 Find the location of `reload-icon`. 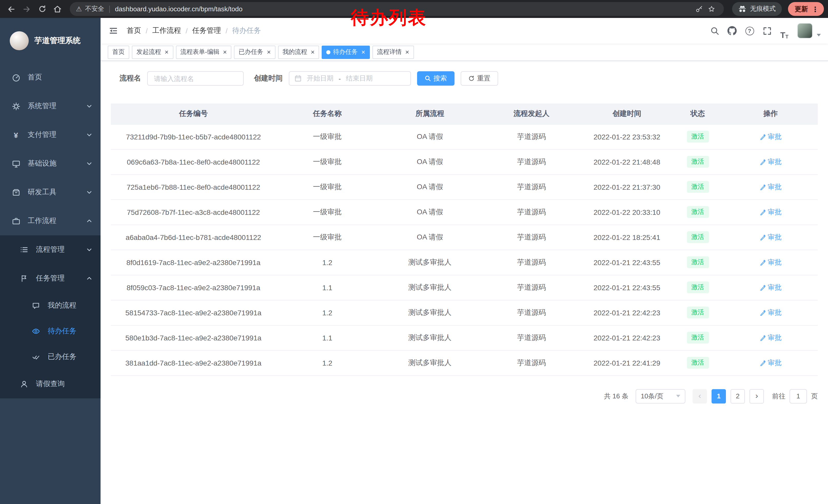

reload-icon is located at coordinates (42, 9).